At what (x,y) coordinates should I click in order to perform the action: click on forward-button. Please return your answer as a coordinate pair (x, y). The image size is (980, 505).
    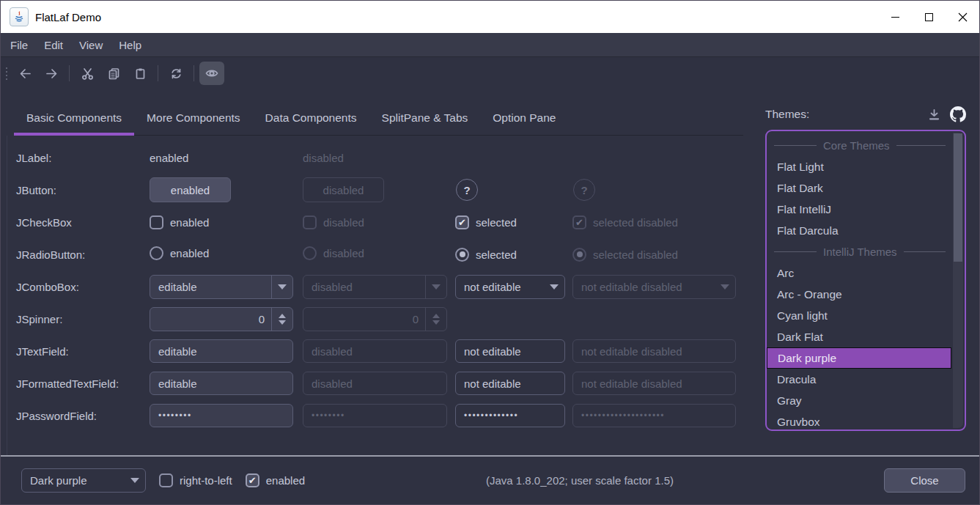
    Looking at the image, I should click on (51, 73).